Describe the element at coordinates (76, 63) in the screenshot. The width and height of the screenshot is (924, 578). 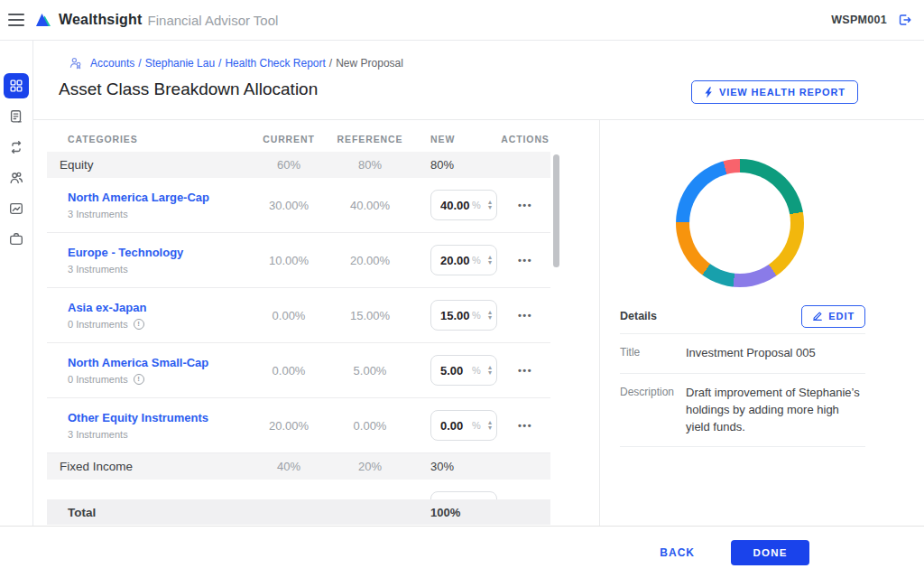
I see `account-badge-icon` at that location.